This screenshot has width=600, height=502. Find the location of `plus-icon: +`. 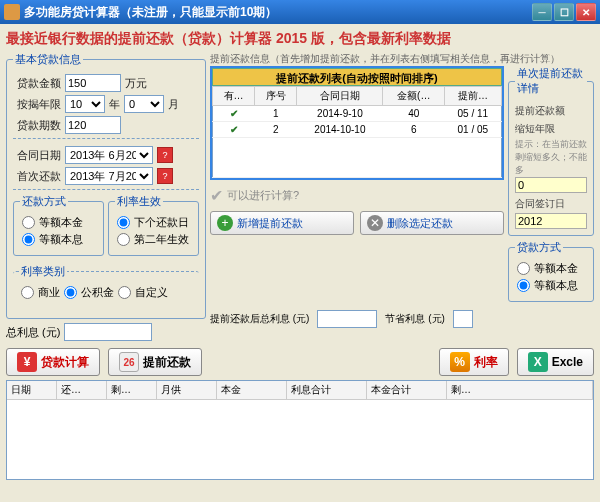

plus-icon: + is located at coordinates (225, 223).